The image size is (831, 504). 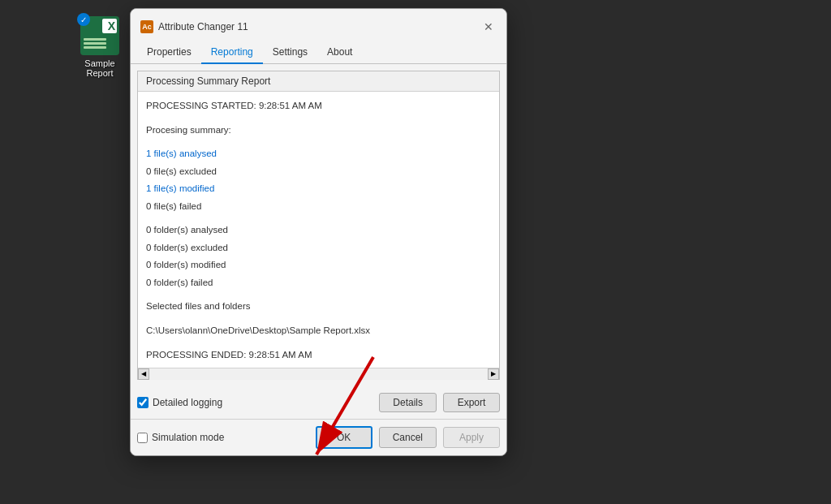 I want to click on tab-about: About, so click(x=339, y=53).